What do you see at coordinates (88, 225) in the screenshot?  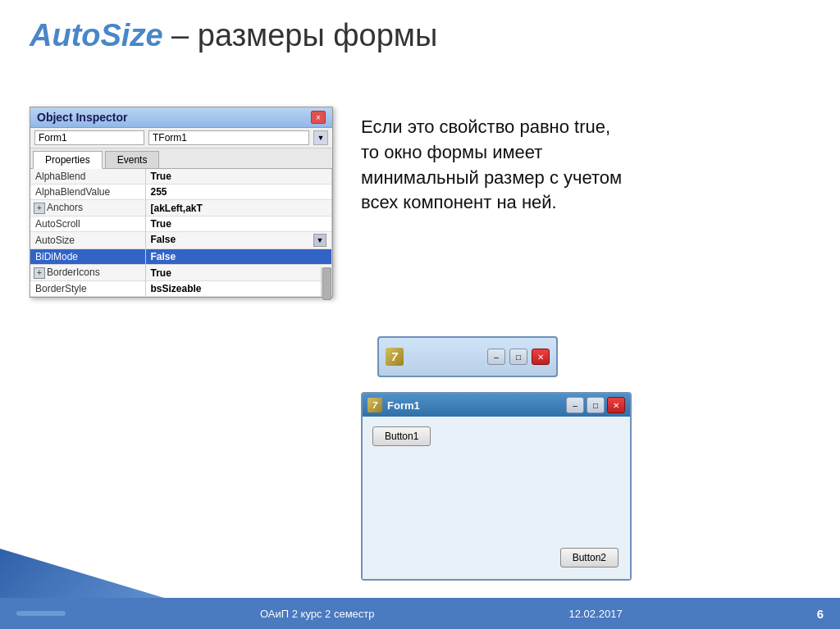 I see `property-name: AutoScroll` at bounding box center [88, 225].